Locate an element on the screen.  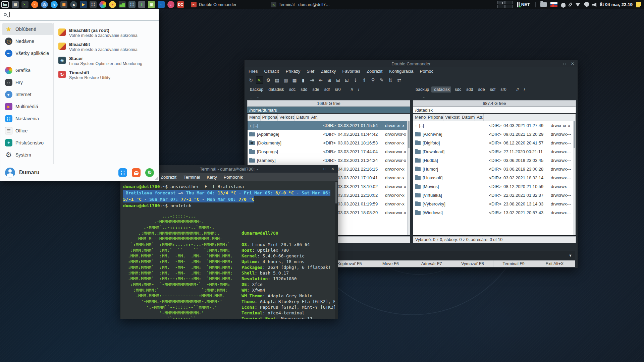
function-key-button: Vymazať F8 is located at coordinates (473, 264).